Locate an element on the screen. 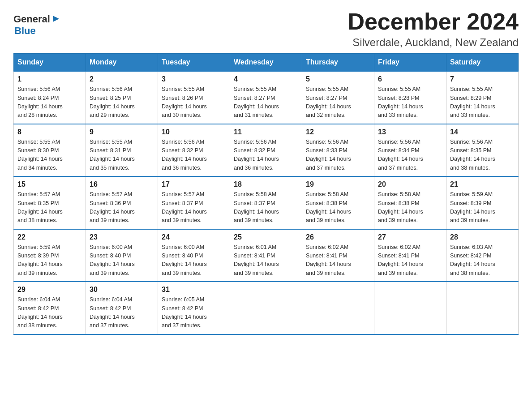  day-info: Sunrise: 5:56 AMSunset: 8:34 PMDaylight:… is located at coordinates (410, 155).